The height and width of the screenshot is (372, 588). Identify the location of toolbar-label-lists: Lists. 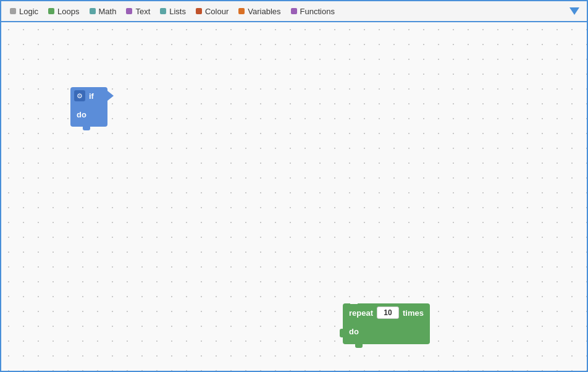
(178, 11).